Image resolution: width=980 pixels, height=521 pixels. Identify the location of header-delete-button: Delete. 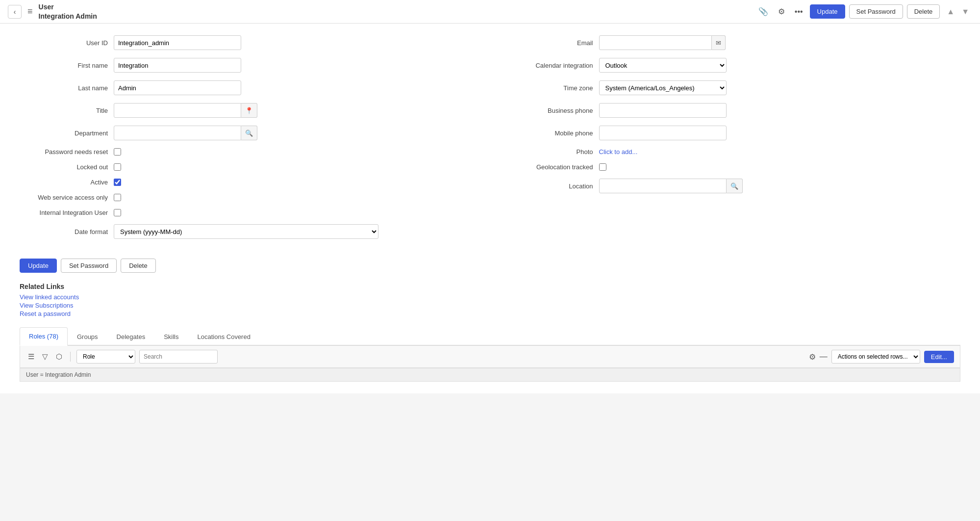
(924, 12).